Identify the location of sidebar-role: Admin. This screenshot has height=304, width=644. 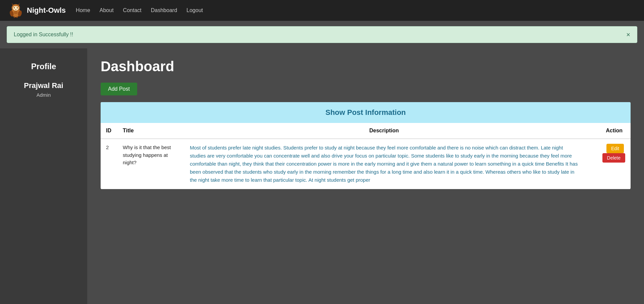
(44, 95).